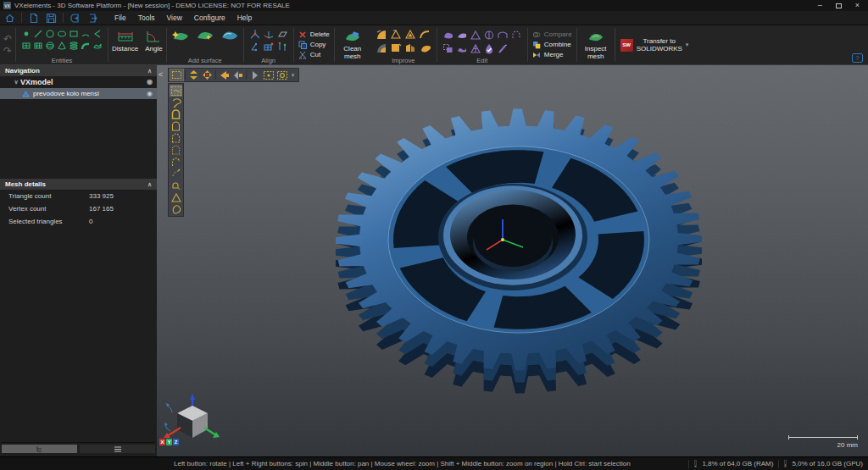 The width and height of the screenshot is (868, 470). Describe the element at coordinates (255, 34) in the screenshot. I see `align-best-fit-button` at that location.